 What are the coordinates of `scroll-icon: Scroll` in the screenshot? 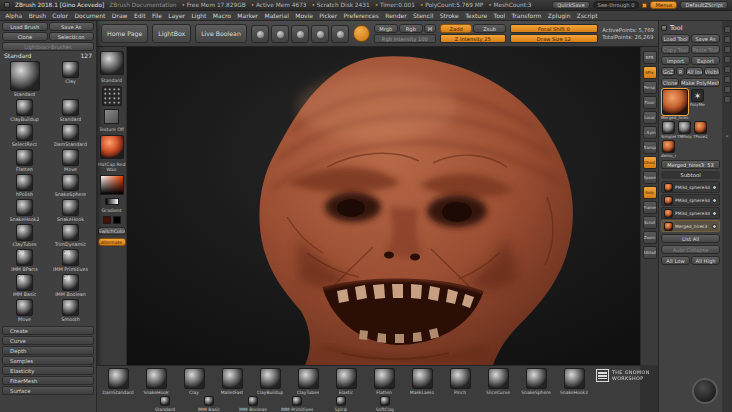 It's located at (650, 222).